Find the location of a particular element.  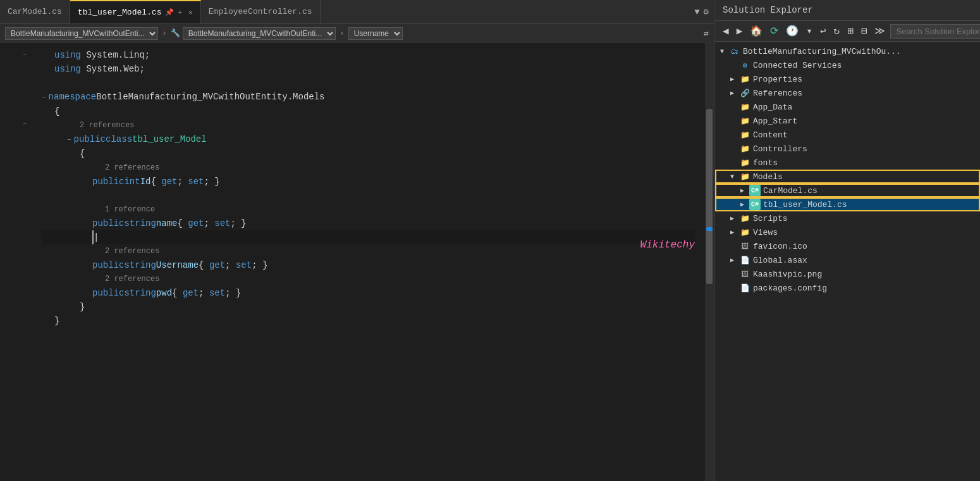

code-line-id-prop: public int Id { get; set; } is located at coordinates (368, 182).